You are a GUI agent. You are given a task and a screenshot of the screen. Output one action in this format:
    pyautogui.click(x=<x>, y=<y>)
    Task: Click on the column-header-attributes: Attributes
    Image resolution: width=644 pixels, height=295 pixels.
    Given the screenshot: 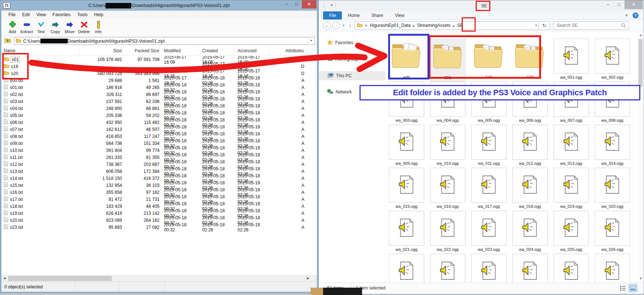 What is the action you would take?
    pyautogui.click(x=288, y=51)
    